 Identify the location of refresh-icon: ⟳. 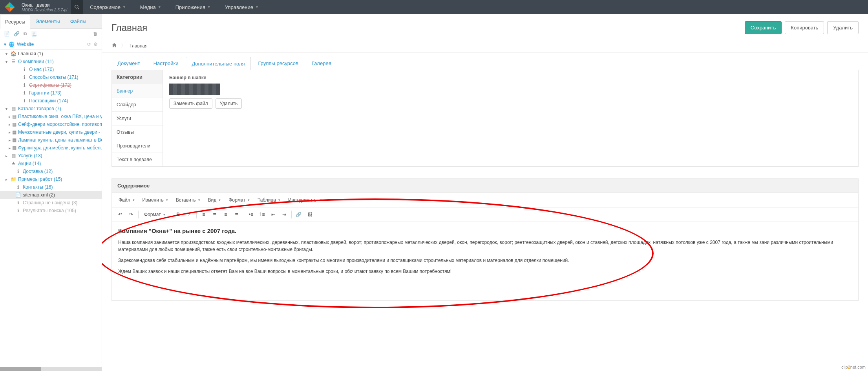
(89, 44).